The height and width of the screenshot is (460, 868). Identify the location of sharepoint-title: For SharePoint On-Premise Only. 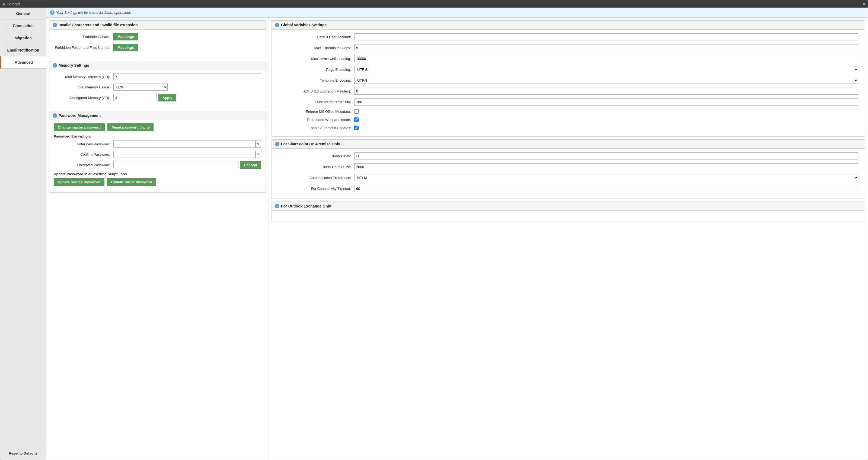
(311, 144).